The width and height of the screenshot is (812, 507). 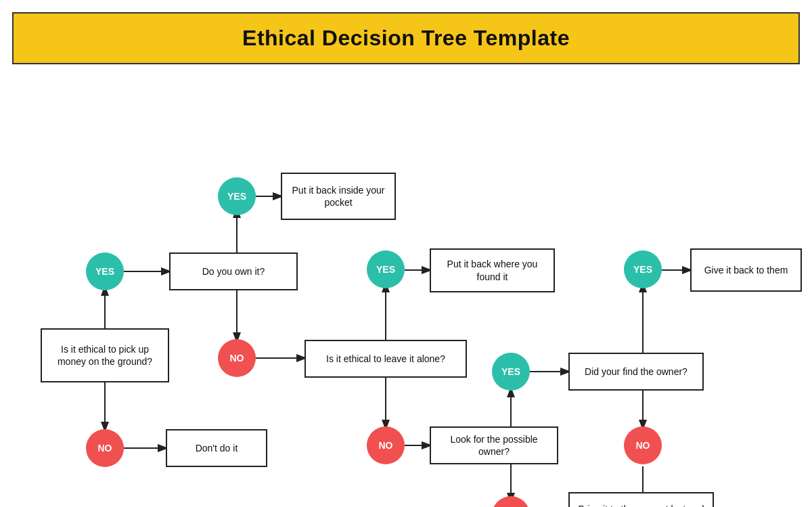 What do you see at coordinates (233, 271) in the screenshot?
I see `do-you-own-box: Do you own it?` at bounding box center [233, 271].